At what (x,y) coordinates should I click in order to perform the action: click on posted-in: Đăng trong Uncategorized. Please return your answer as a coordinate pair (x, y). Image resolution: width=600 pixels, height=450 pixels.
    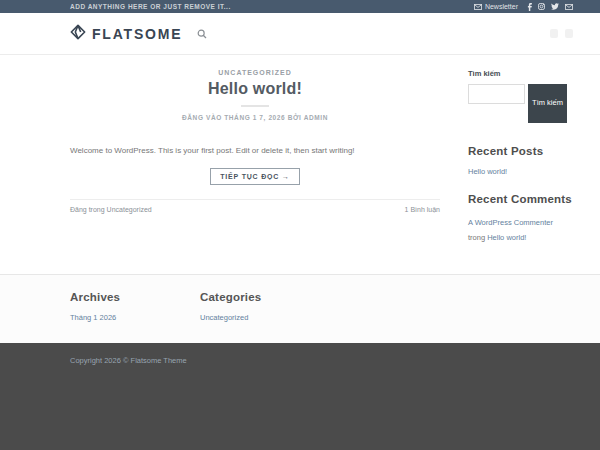
    Looking at the image, I should click on (111, 210).